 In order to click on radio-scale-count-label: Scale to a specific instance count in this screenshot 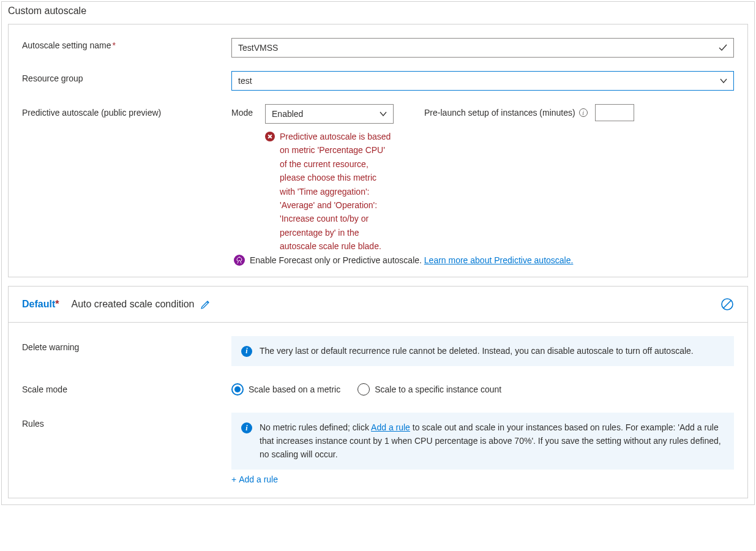, I will do `click(438, 389)`.